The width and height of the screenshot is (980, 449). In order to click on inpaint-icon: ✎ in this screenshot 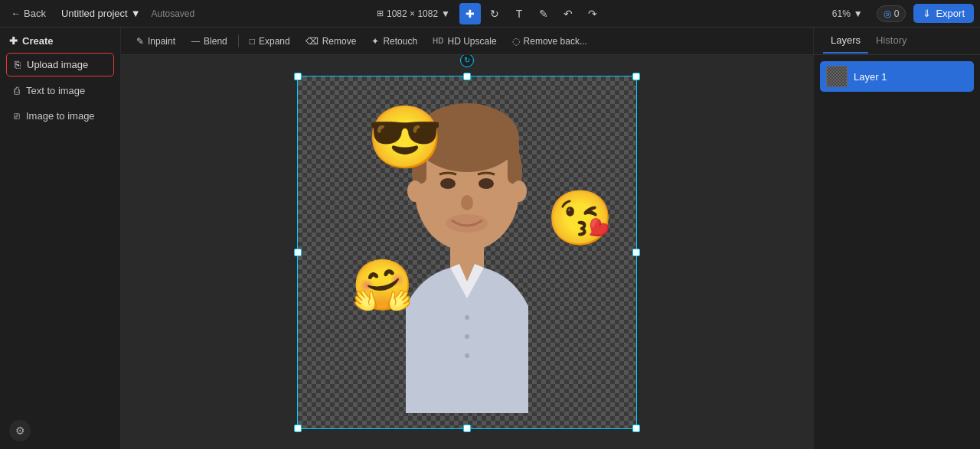, I will do `click(140, 41)`.